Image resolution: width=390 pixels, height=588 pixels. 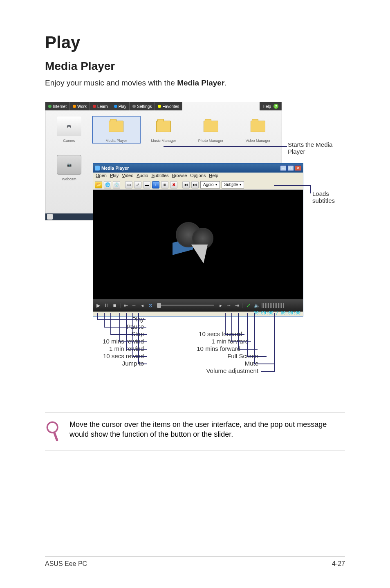 I want to click on menu-open: Open, so click(x=101, y=176).